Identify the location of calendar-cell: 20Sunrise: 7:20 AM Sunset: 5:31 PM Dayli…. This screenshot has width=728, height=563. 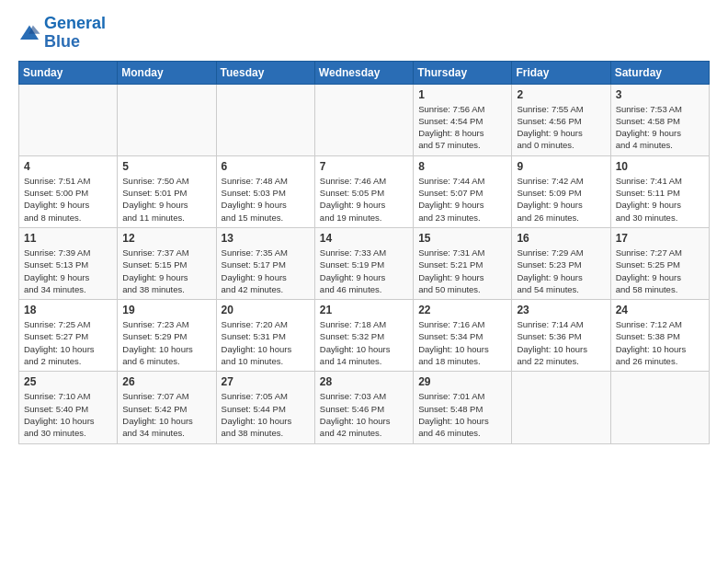
(265, 336).